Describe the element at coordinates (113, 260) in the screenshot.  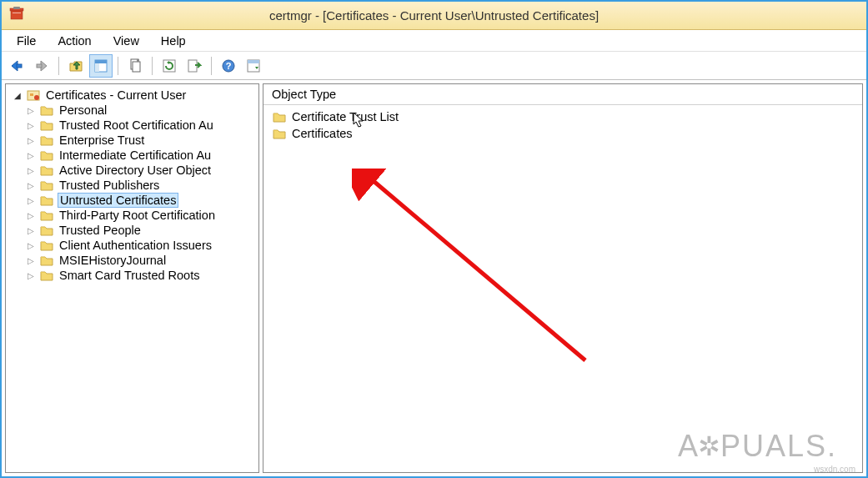
I see `tree-item-label: MSIEHistoryJournal` at that location.